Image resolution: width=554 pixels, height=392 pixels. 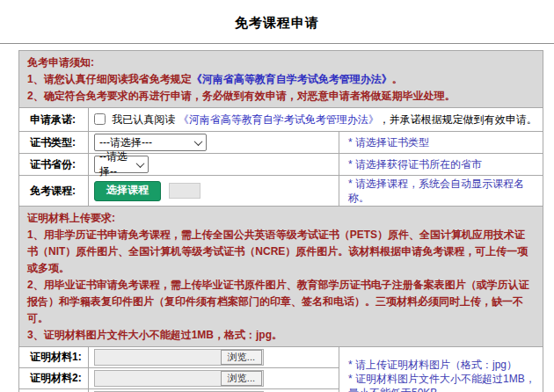 What do you see at coordinates (292, 79) in the screenshot?
I see `regulation-link: 《河南省高等教育自学考试免考管理办法》` at bounding box center [292, 79].